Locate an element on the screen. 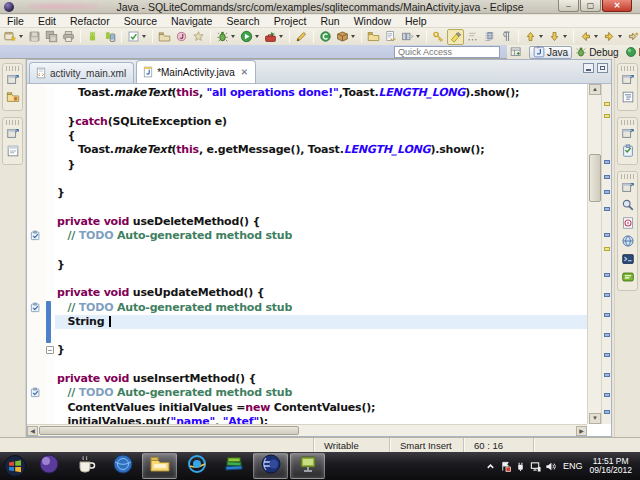  code-line: // TODO Auto-generated method stub is located at coordinates (321, 393).